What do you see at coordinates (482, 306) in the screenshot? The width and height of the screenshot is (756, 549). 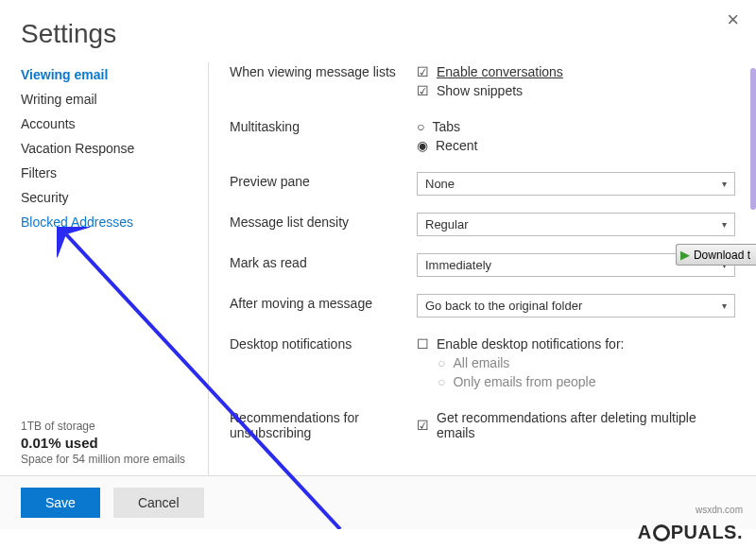 I see `row-after-move: After moving a message Go back to the or…` at bounding box center [482, 306].